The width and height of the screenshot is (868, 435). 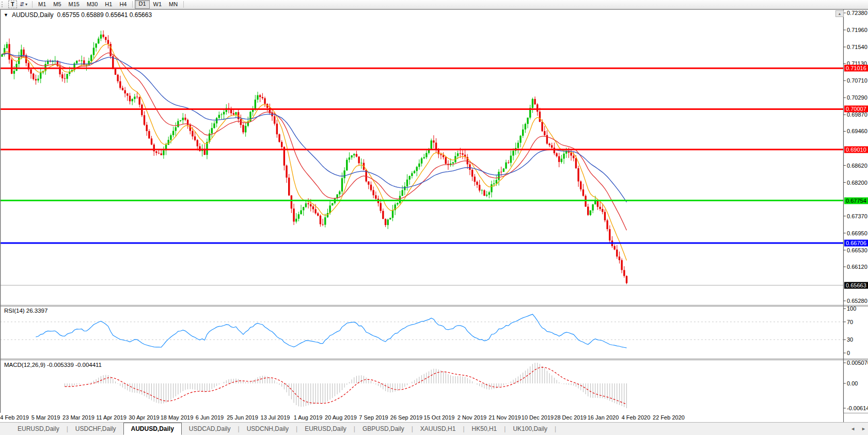 I want to click on timeframe-button-m15: M15, so click(x=74, y=4).